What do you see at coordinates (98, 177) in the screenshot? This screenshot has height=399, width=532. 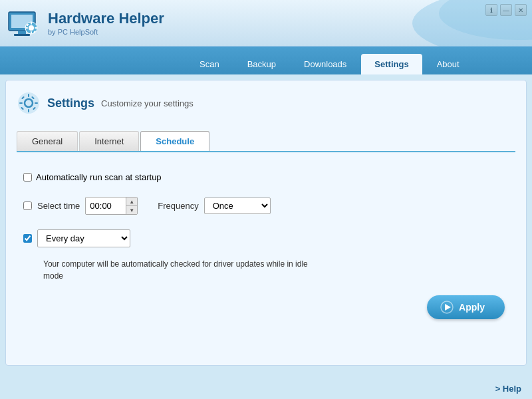 I see `auto-scan-label: Automatically run scan at startup` at bounding box center [98, 177].